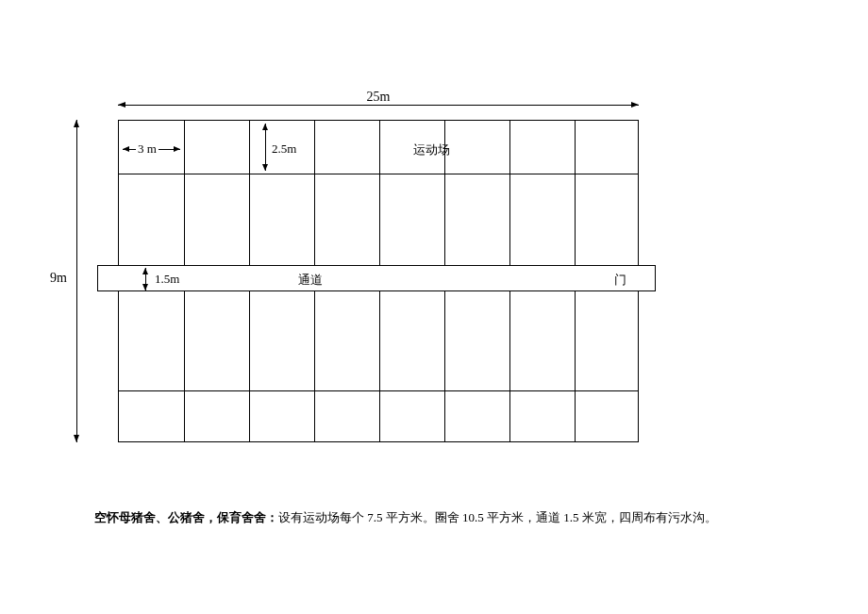  Describe the element at coordinates (74, 281) in the screenshot. I see `dim-total-height: 9m` at that location.